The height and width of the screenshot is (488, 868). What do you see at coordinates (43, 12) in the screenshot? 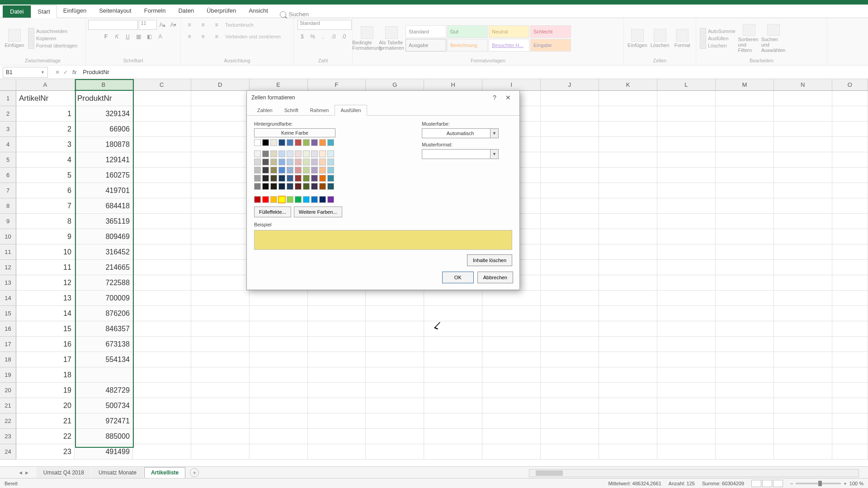
I see `ribbon-tab-start: Start` at bounding box center [43, 12].